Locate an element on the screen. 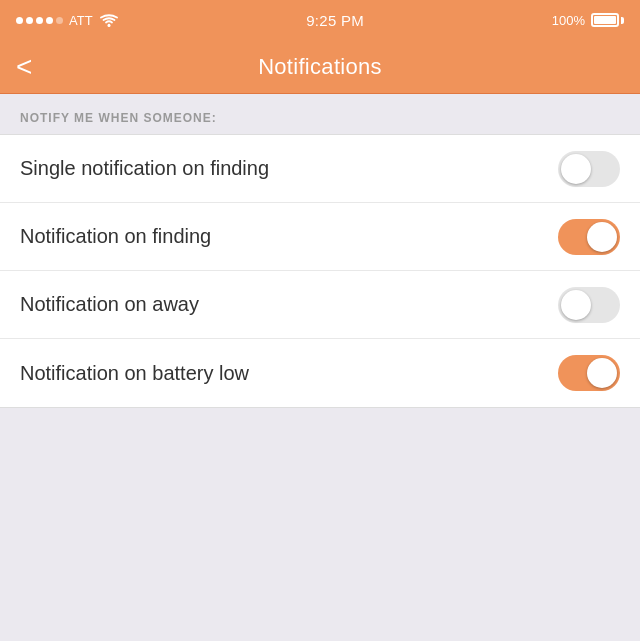  settings-row-notification-away: Notification on away is located at coordinates (320, 305).